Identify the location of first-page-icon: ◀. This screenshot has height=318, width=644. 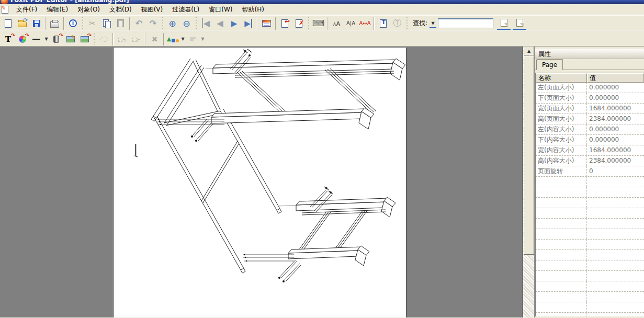
(206, 23).